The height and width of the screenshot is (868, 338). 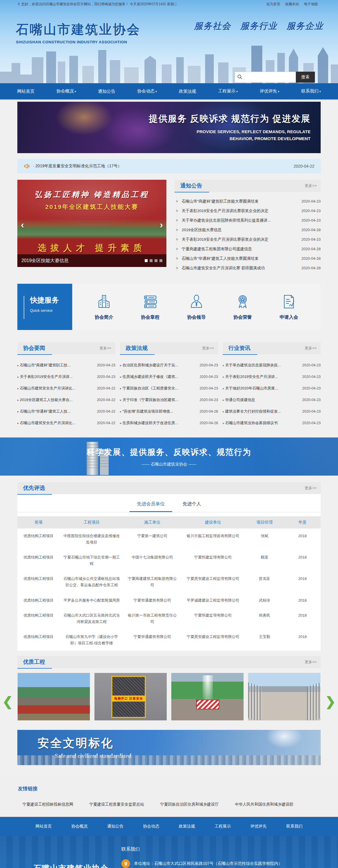 What do you see at coordinates (330, 702) in the screenshot?
I see `gallery-next-icon: ❯` at bounding box center [330, 702].